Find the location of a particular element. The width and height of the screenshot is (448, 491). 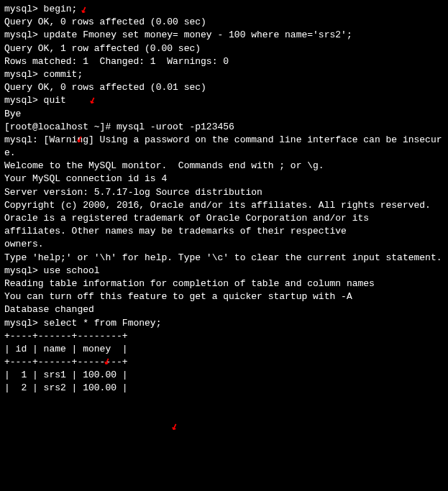

output-line: Your MySQL connection id is 4 is located at coordinates (224, 179).